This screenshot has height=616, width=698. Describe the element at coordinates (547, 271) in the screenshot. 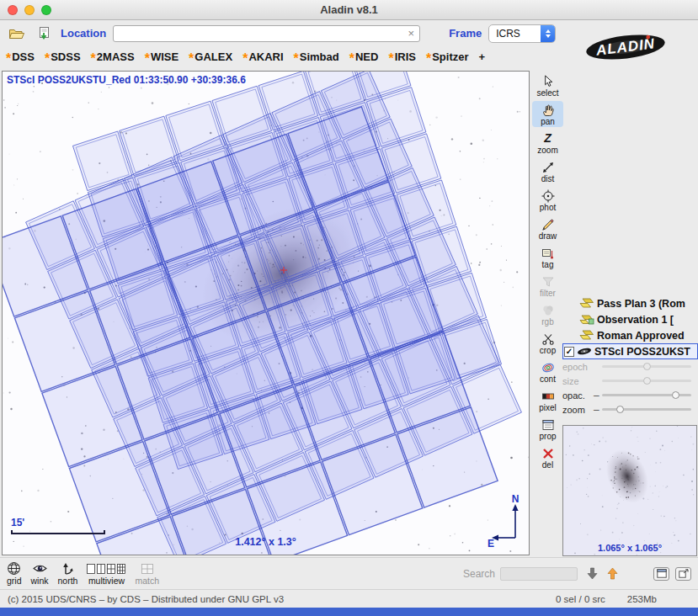

I see `tool-column: selectpanZzoomdistphotdrawtagfilterrgbcr…` at that location.